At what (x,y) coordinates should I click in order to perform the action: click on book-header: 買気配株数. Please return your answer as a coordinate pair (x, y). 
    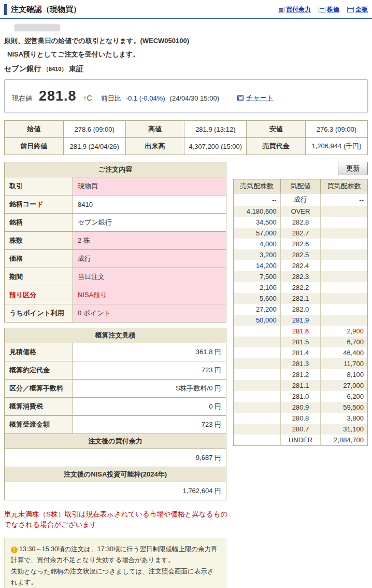
    Looking at the image, I should click on (344, 187).